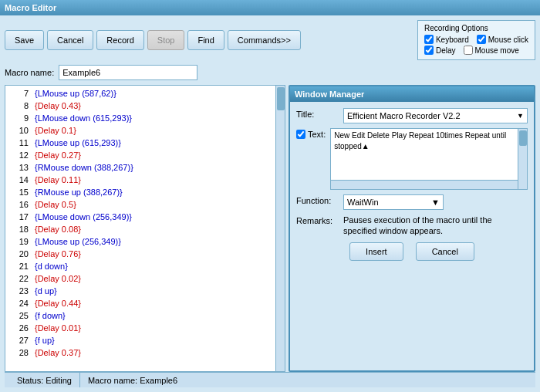 The image size is (540, 392). Describe the element at coordinates (19, 204) in the screenshot. I see `line-number: 16` at that location.